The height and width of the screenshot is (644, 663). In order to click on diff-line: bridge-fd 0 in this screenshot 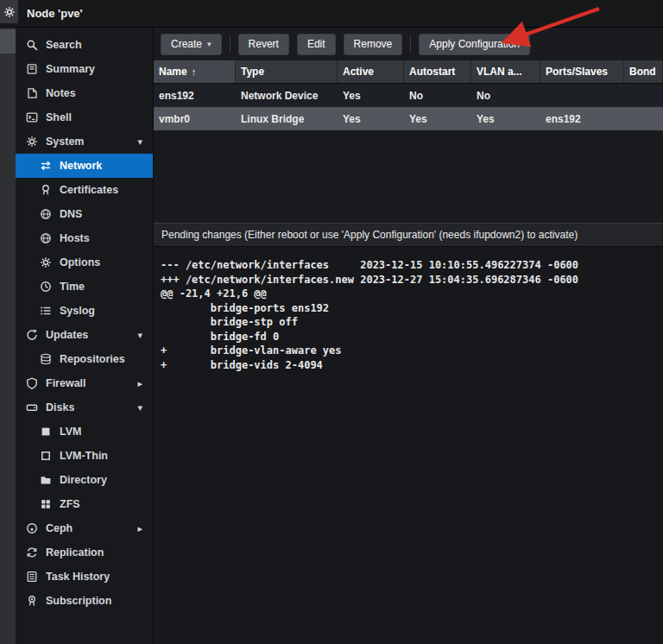, I will do `click(412, 337)`.